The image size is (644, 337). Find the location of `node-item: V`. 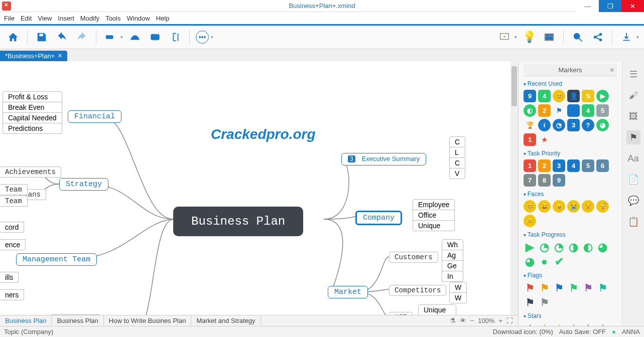

node-item: V is located at coordinates (457, 174).